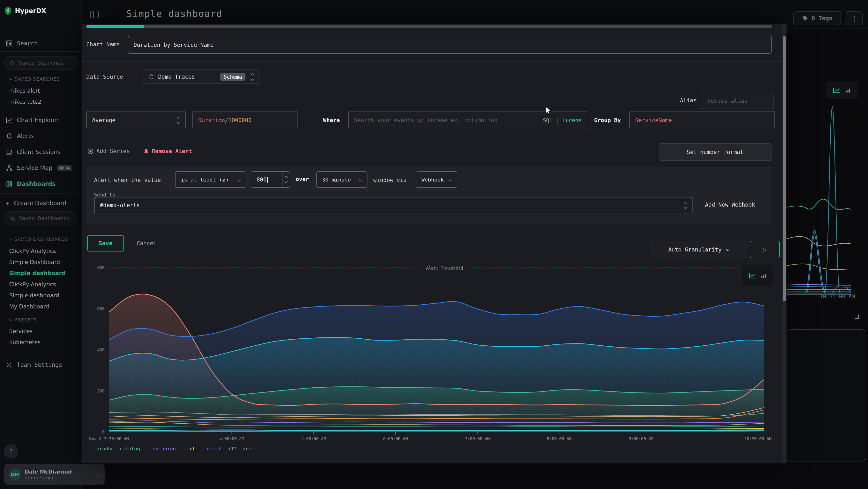 The width and height of the screenshot is (868, 489). Describe the element at coordinates (23, 320) in the screenshot. I see `presets-header: PRESETS` at that location.